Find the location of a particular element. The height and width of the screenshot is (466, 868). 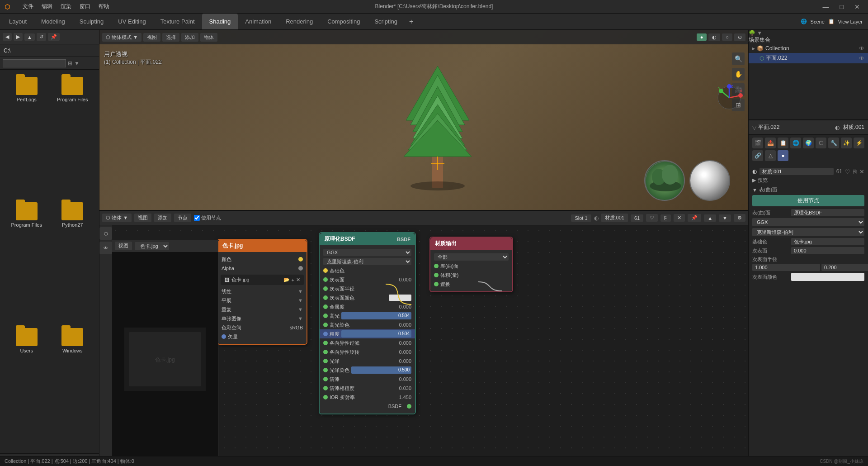

outliner-item-plane: ⬡ 平面.022 👁 is located at coordinates (808, 58).